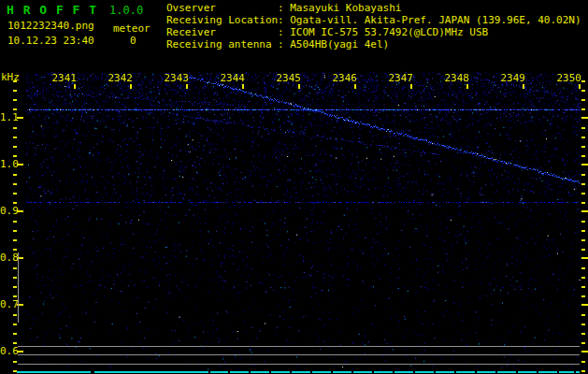  I want to click on freq-tick-label: 0.9, so click(8, 211).